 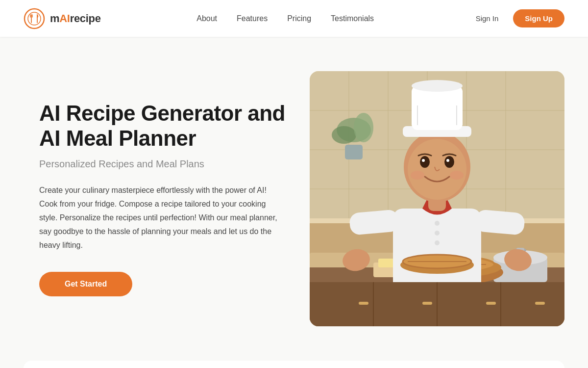 I want to click on hero-description: Create your culinary masterpiece effortl…, so click(x=162, y=218).